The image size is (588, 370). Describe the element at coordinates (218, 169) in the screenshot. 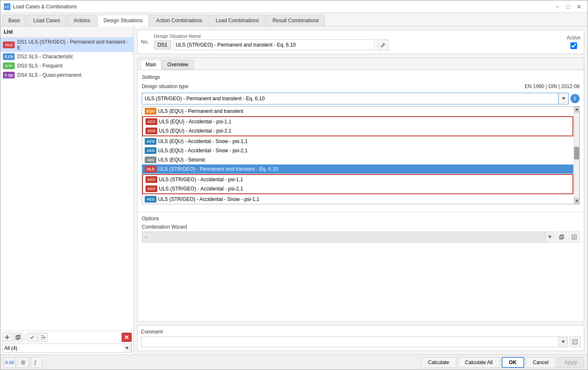

I see `dd-item-text: ULS (STR/GEO) - Permanent and transient …` at that location.